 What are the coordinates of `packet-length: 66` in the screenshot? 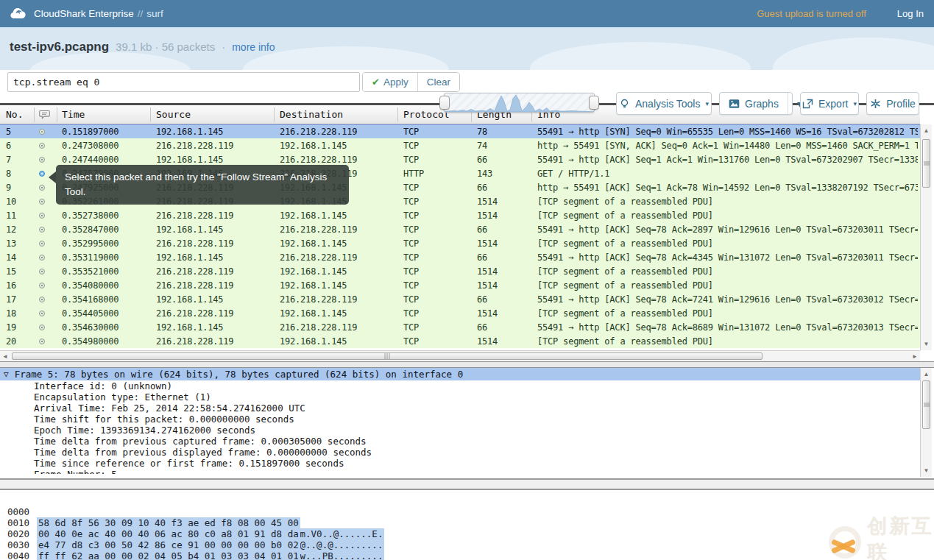 It's located at (505, 187).